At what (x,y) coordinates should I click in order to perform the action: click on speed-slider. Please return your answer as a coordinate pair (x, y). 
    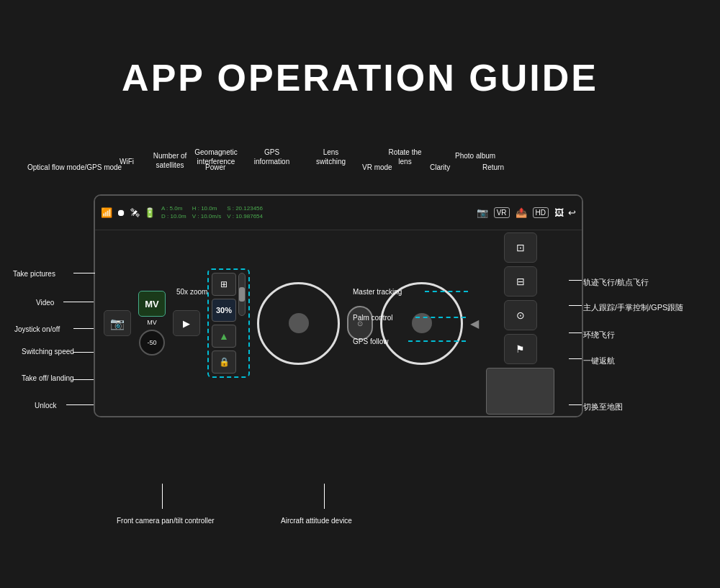
    Looking at the image, I should click on (242, 294).